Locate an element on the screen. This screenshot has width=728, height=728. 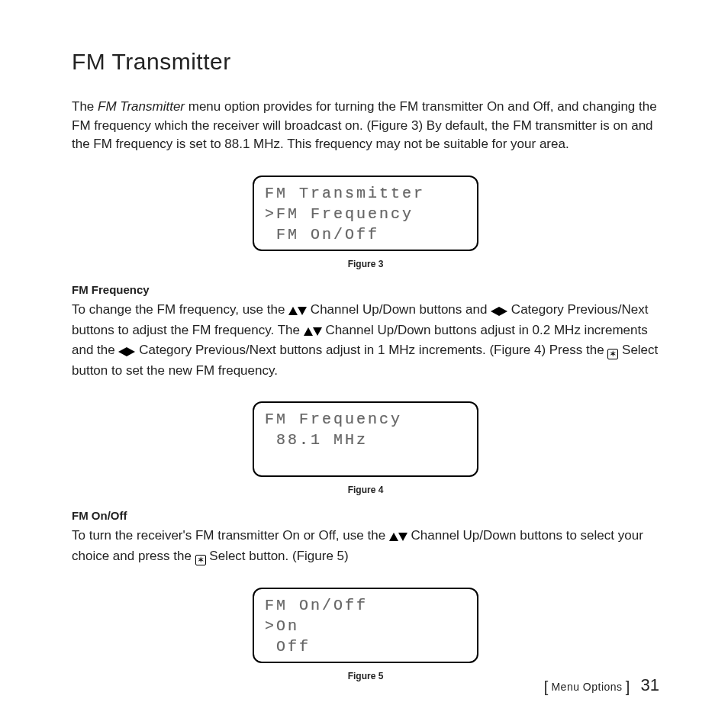
lcd-line: FM Transmitter is located at coordinates (364, 194).